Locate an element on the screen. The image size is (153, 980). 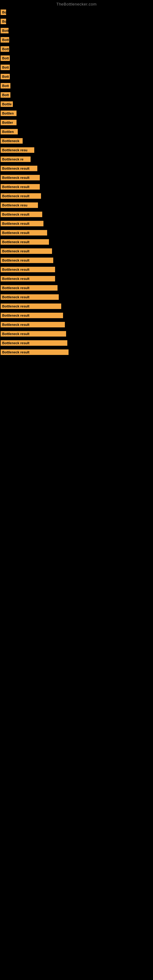
bar-row: Bottleneck is located at coordinates (76, 141).